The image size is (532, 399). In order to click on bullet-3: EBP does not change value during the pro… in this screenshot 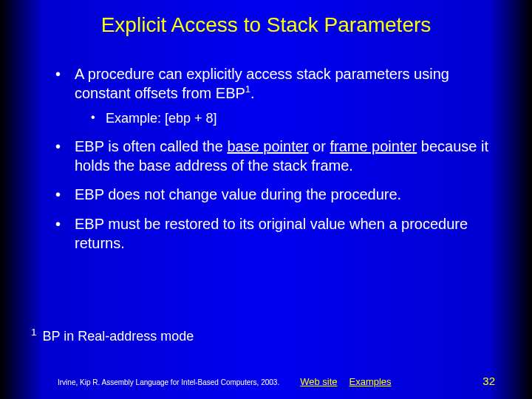, I will do `click(275, 195)`.